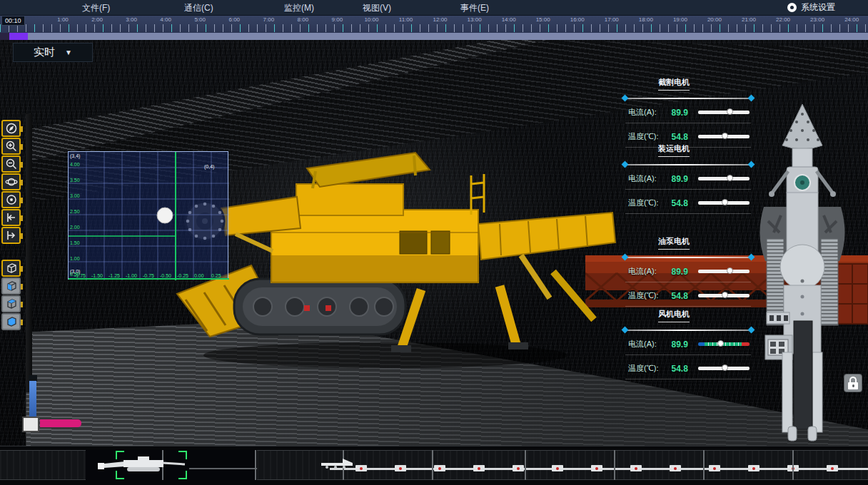 This screenshot has width=868, height=485. What do you see at coordinates (612, 20) in the screenshot?
I see `hourlabel: 17:00` at bounding box center [612, 20].